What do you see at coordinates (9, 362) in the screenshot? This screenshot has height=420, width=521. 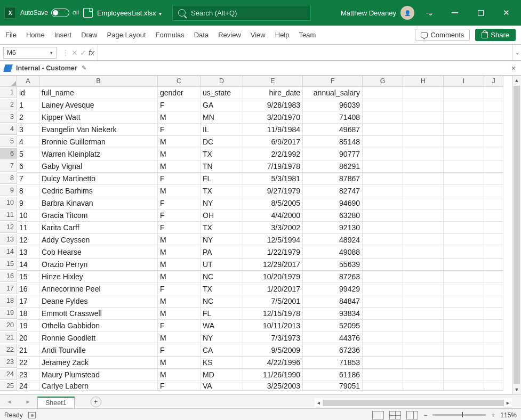 I see `row-header-23: 23` at bounding box center [9, 362].